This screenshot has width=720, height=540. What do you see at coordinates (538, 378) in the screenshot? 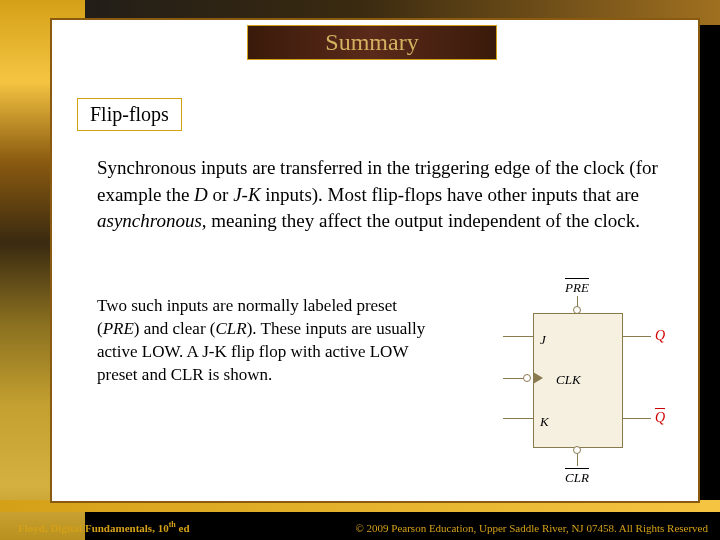
I see `clk-triangle` at bounding box center [538, 378].